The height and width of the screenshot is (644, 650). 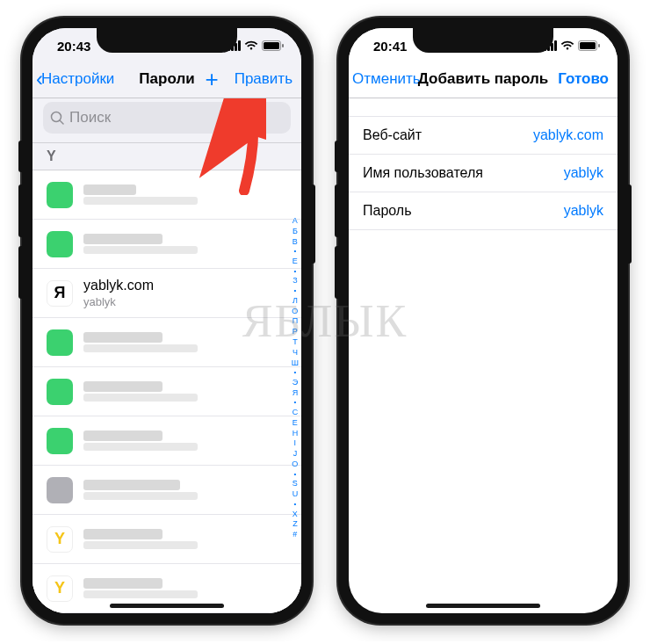 I want to click on status-time: 20:43, so click(x=74, y=46).